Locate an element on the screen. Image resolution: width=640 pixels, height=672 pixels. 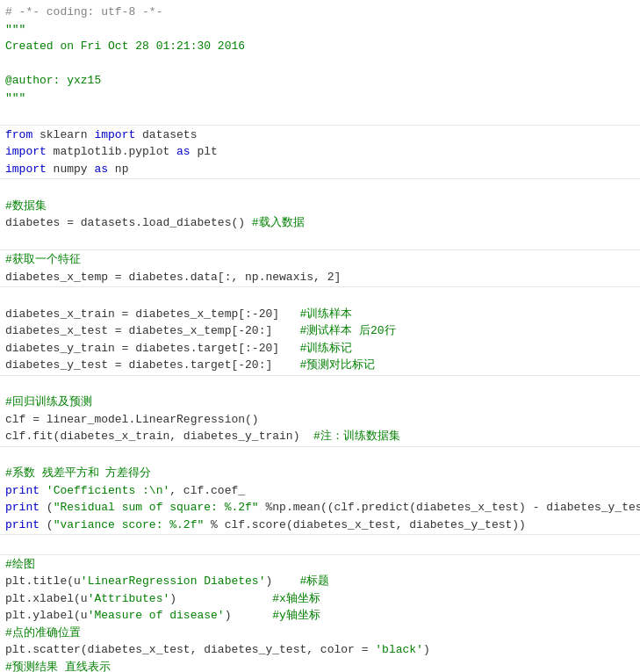
code-token: on Fri is located at coordinates (81, 47).